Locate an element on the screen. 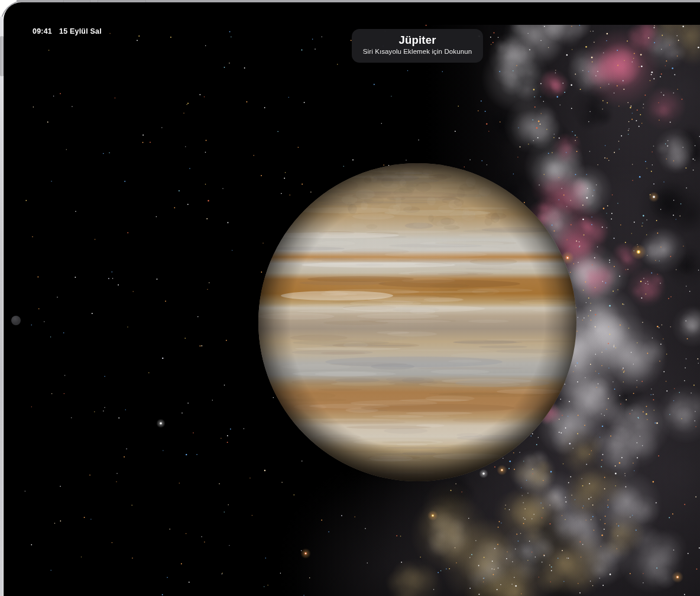 This screenshot has height=596, width=700. status-bar: 09:4115 Eylül Sal is located at coordinates (67, 31).